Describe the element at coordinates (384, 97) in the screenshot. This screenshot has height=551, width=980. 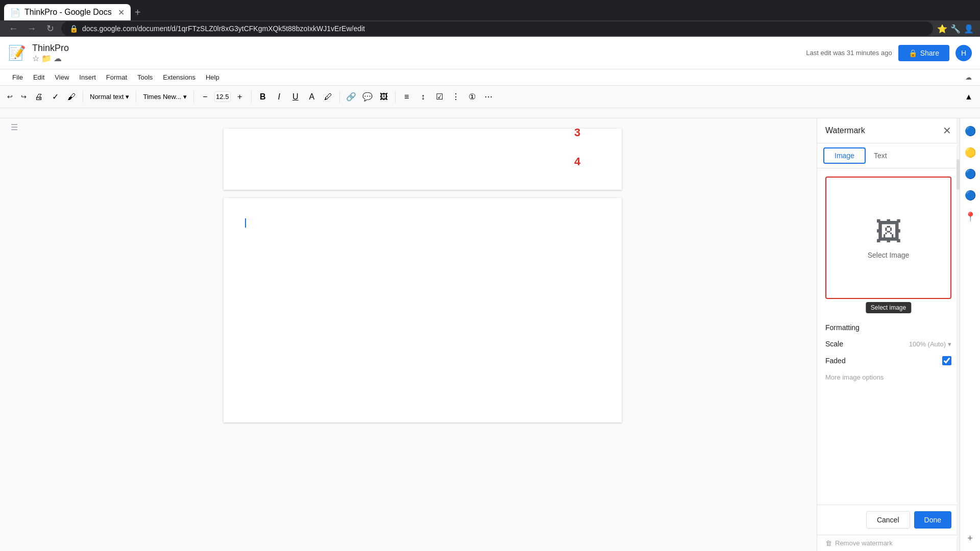
I see `image-button: 🖼` at that location.